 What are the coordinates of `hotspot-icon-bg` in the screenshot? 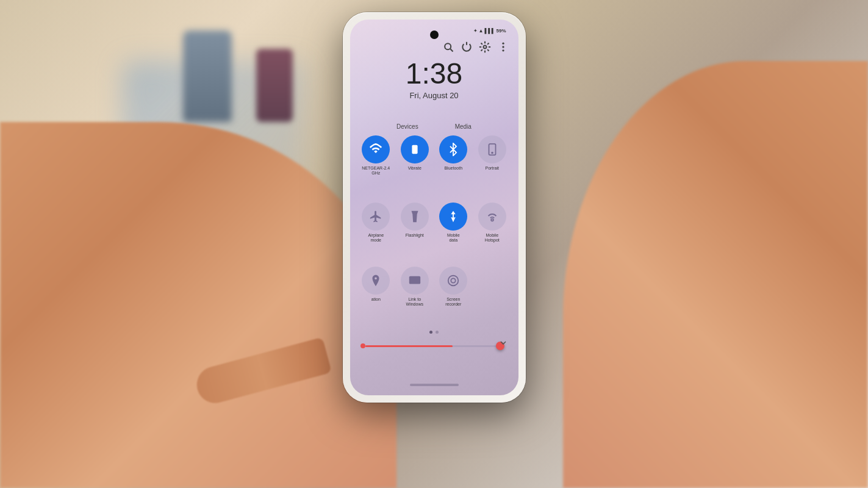 It's located at (492, 217).